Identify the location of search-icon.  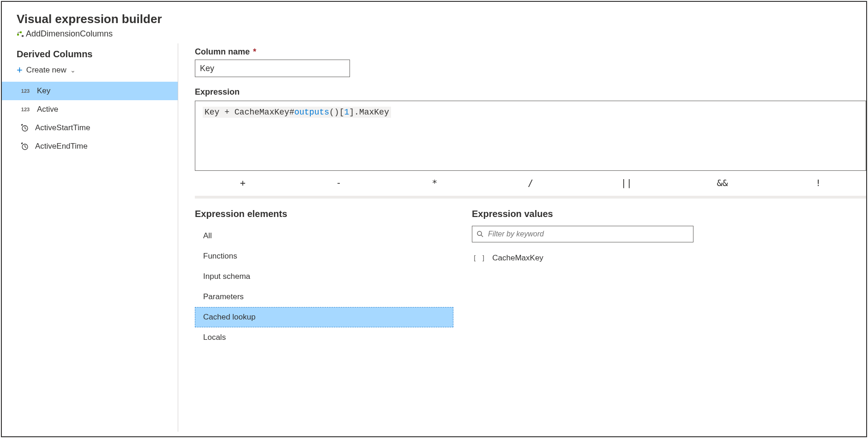
(480, 234).